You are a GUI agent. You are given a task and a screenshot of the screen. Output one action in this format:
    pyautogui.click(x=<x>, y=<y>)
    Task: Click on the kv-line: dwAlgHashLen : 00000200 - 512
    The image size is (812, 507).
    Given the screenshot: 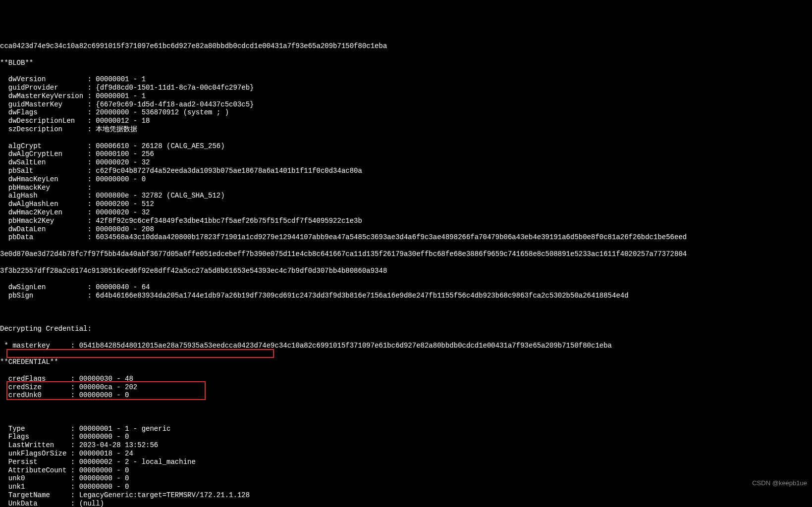 What is the action you would take?
    pyautogui.click(x=406, y=204)
    